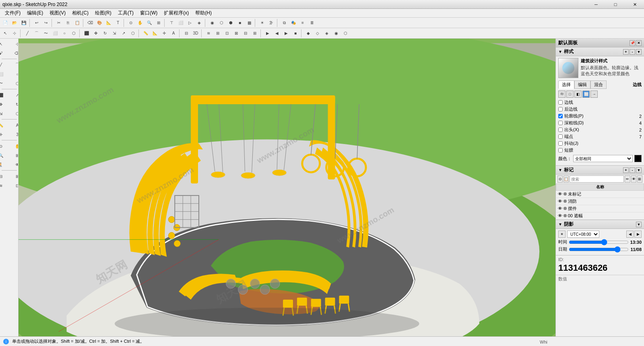 Image resolution: width=644 pixels, height=346 pixels. I want to click on tb-redo: ↪, so click(46, 23).